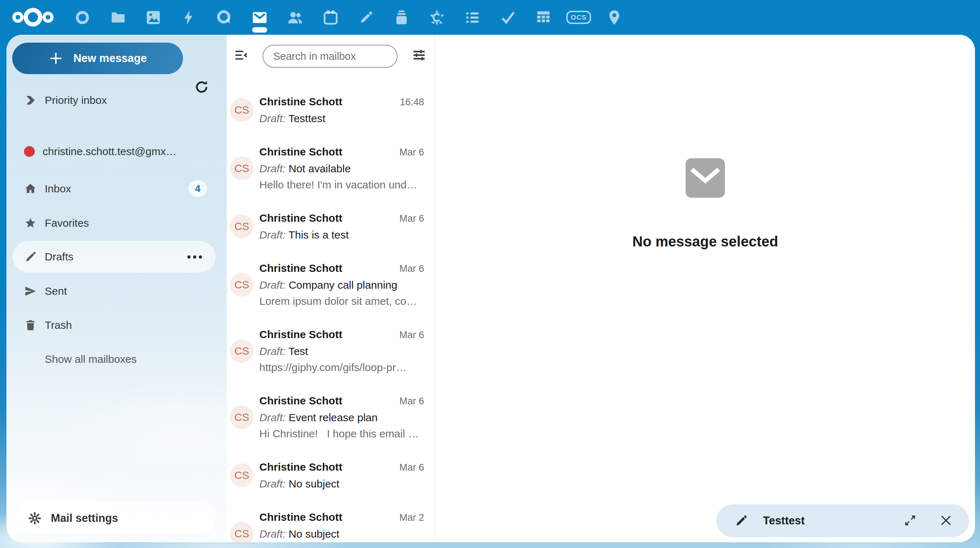 Image resolution: width=980 pixels, height=548 pixels. I want to click on sidebar-item-sent: Sent, so click(114, 291).